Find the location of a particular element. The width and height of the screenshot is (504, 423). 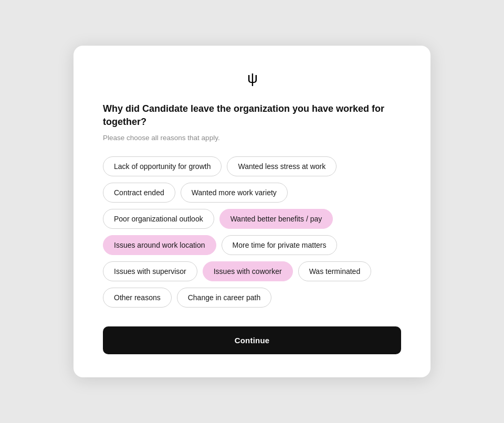

options-row-2: Poor organizational outlookWanted better… is located at coordinates (252, 219).